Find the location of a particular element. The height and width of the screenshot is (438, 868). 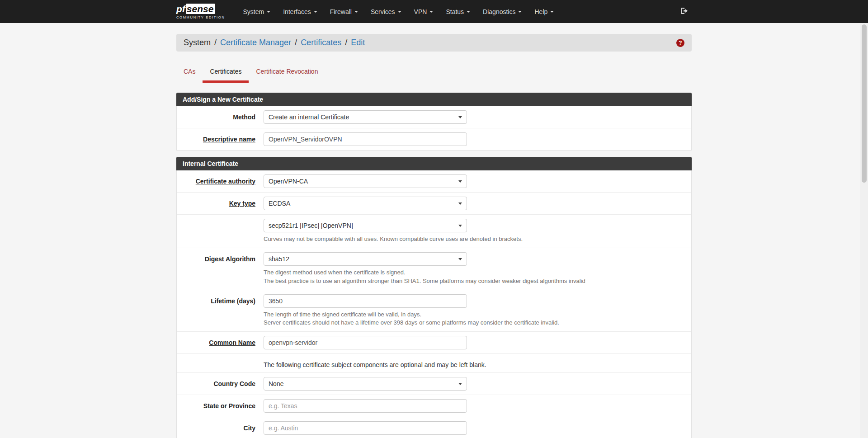

method-select: Create an internal Certificate is located at coordinates (365, 117).